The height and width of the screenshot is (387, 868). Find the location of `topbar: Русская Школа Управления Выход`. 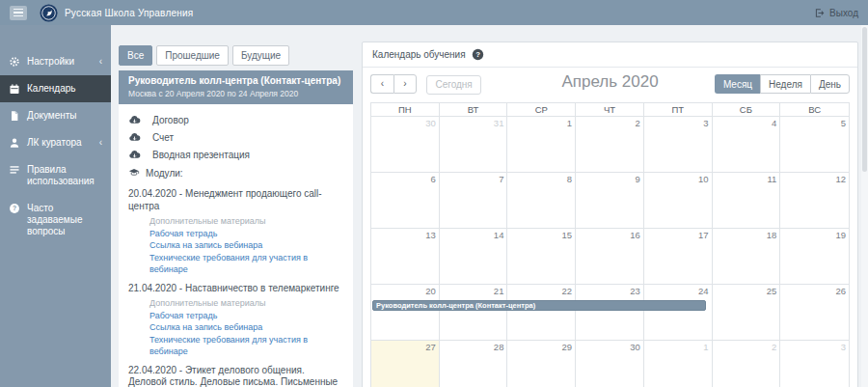

topbar: Русская Школа Управления Выход is located at coordinates (434, 13).